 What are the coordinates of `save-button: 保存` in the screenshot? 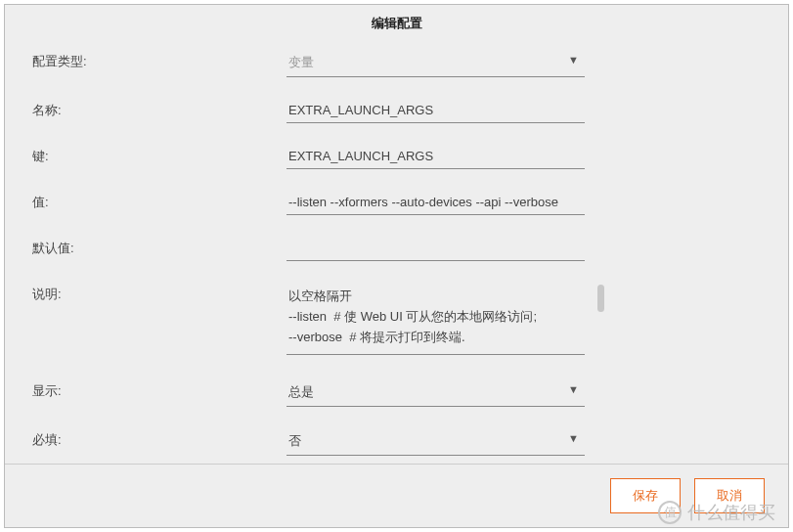 It's located at (645, 496).